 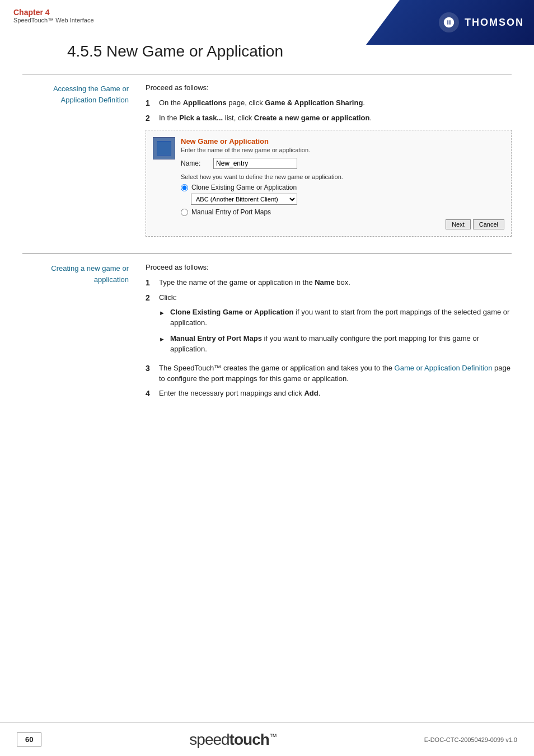 What do you see at coordinates (341, 318) in the screenshot?
I see `arrow-item1-text: Clone Existing Game or Application if yo…` at bounding box center [341, 318].